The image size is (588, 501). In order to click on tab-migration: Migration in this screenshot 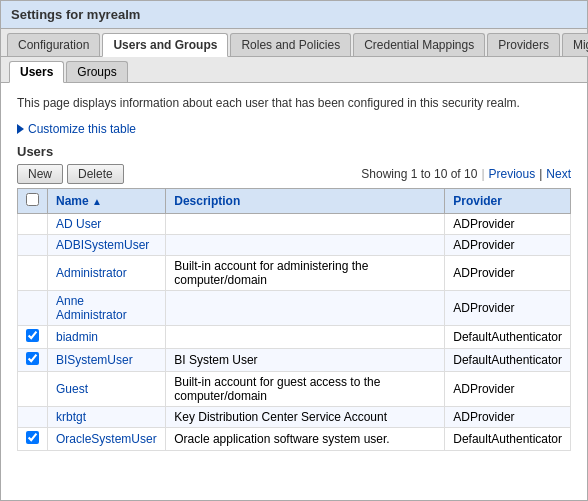, I will do `click(575, 44)`.